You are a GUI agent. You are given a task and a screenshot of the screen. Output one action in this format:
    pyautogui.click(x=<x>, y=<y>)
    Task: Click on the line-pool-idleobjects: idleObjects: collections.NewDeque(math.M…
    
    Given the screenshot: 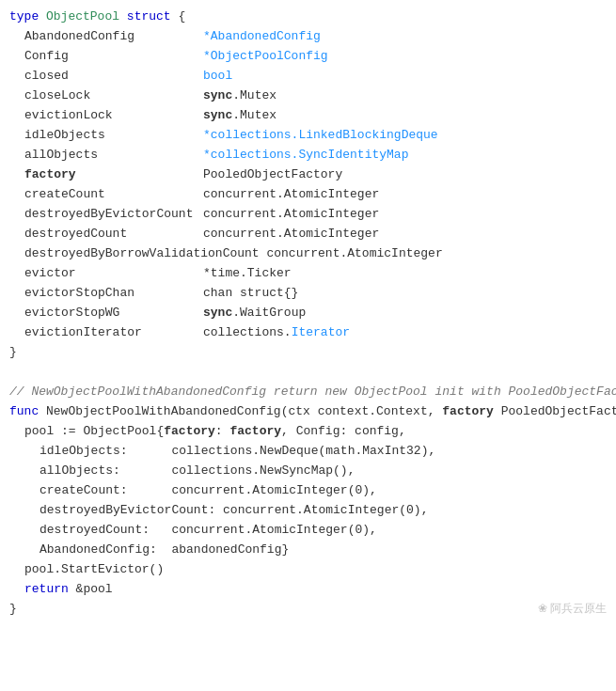 What is the action you would take?
    pyautogui.click(x=308, y=451)
    